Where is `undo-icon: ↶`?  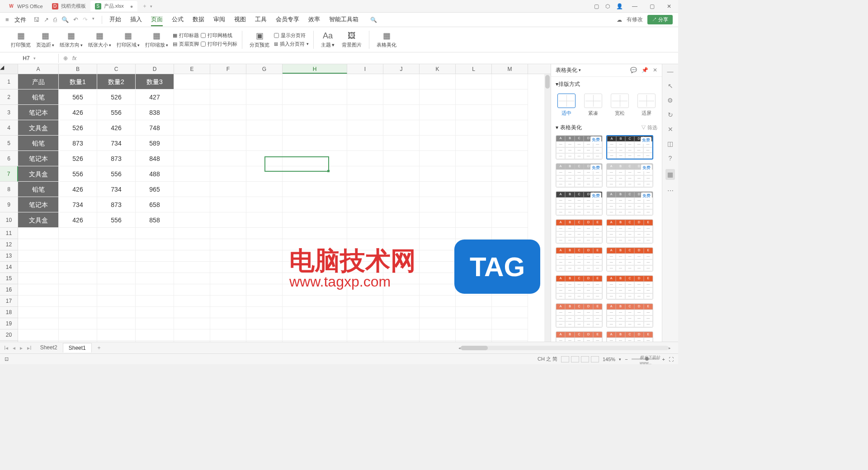
undo-icon: ↶ is located at coordinates (76, 20).